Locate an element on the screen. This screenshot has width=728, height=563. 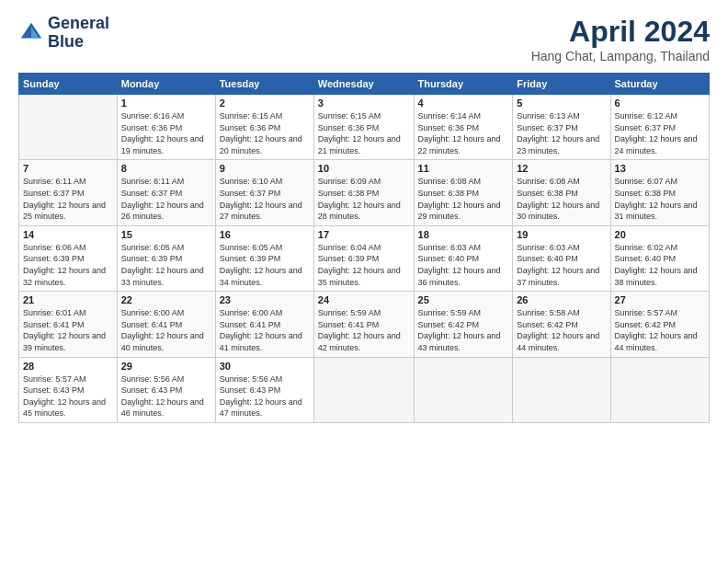
day-cell: 13Sunrise: 6:07 AMSunset: 6:38 PMDayligh… is located at coordinates (660, 193).